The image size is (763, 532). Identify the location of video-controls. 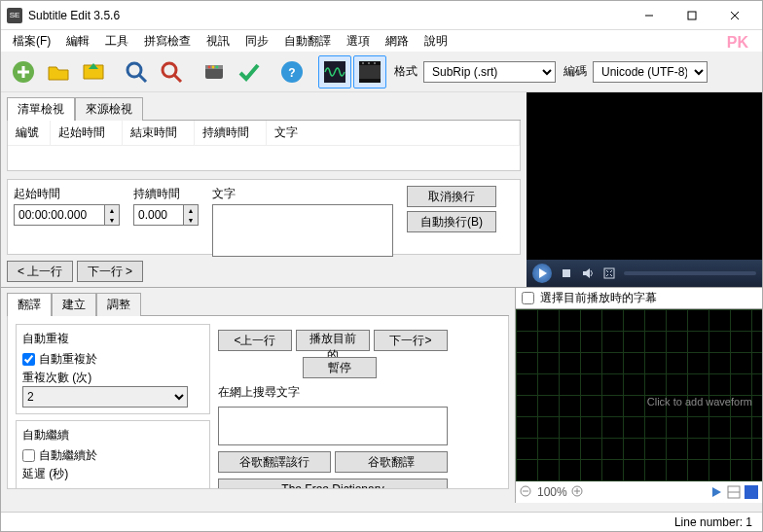
(644, 273).